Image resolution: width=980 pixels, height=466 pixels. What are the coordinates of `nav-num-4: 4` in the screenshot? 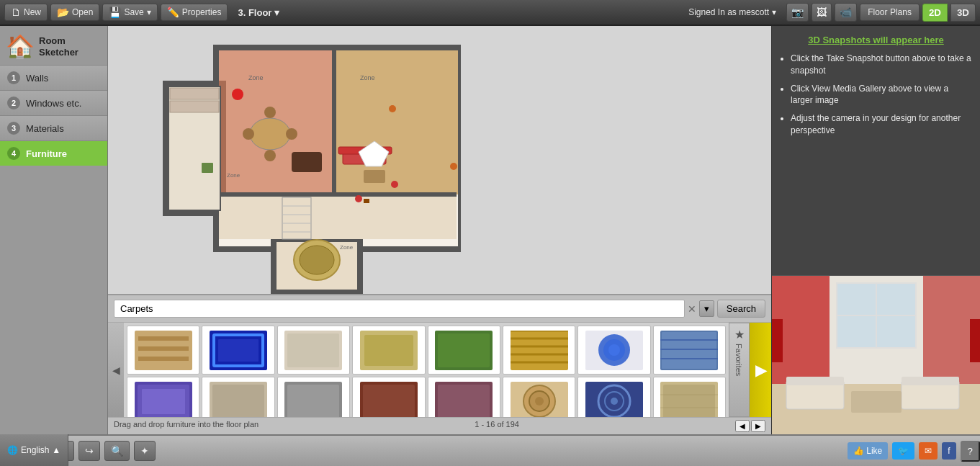 It's located at (14, 153).